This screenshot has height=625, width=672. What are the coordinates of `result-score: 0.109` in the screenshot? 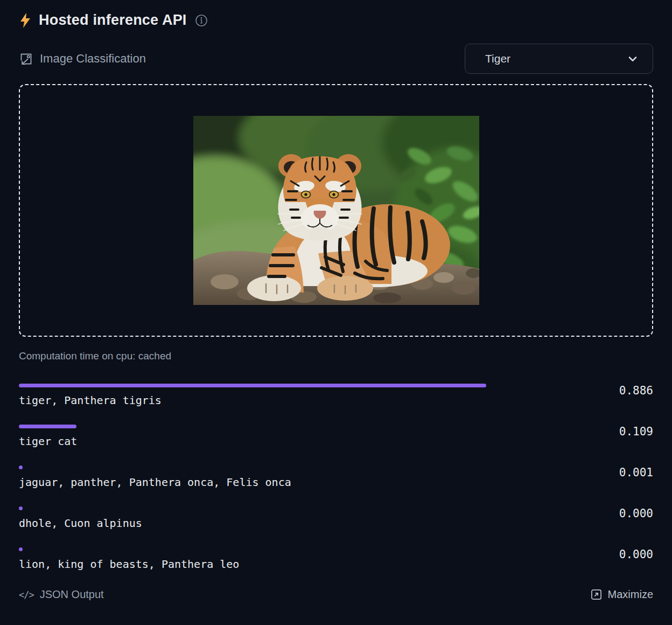 It's located at (636, 432).